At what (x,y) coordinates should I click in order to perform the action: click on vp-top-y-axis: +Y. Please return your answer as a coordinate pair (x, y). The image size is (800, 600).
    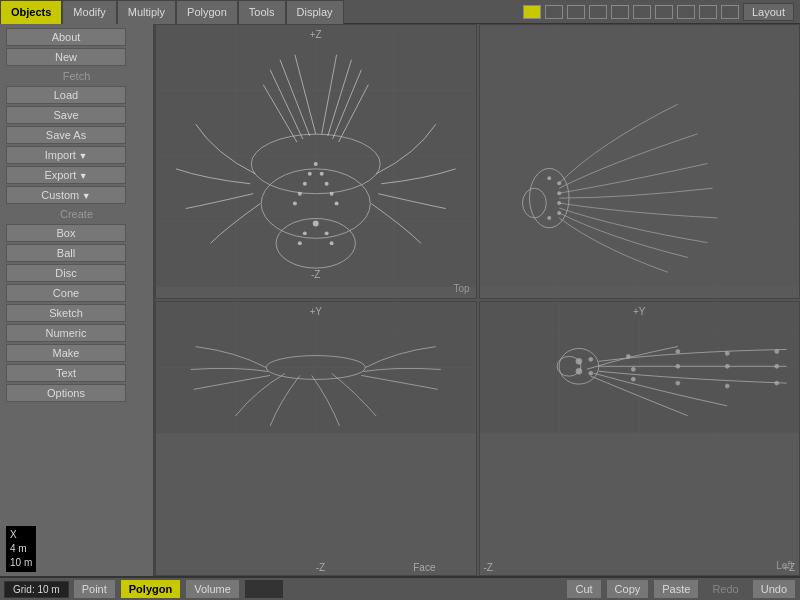
    Looking at the image, I should click on (316, 312).